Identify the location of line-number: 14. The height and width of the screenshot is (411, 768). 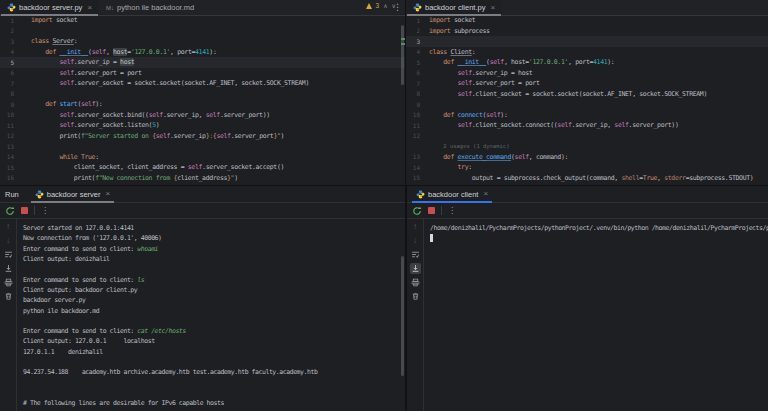
(7, 156).